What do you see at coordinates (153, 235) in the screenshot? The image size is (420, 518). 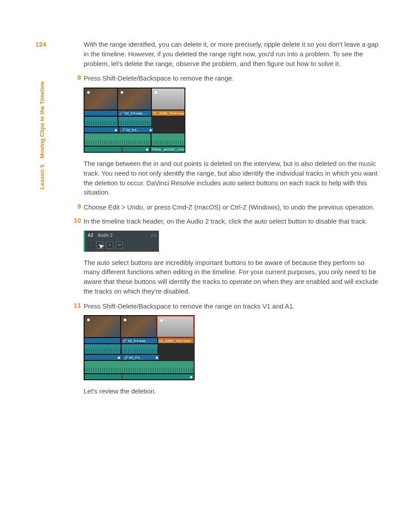 I see `track-channels: 2.0` at bounding box center [153, 235].